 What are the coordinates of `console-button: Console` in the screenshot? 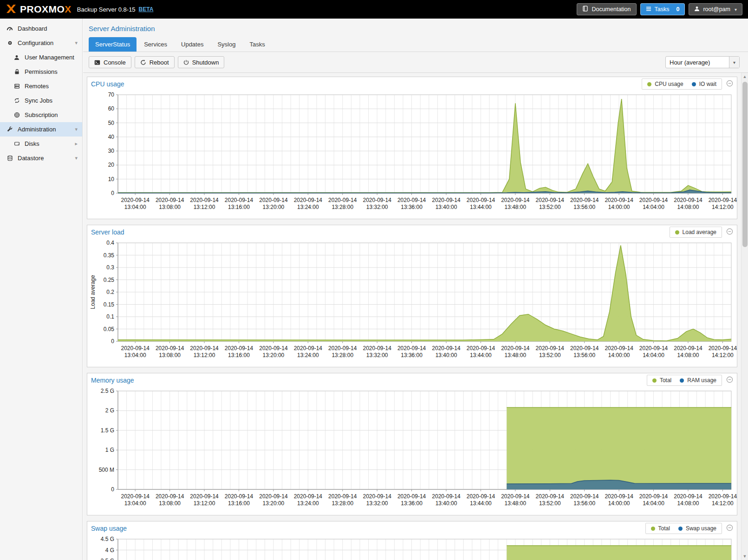 It's located at (110, 62).